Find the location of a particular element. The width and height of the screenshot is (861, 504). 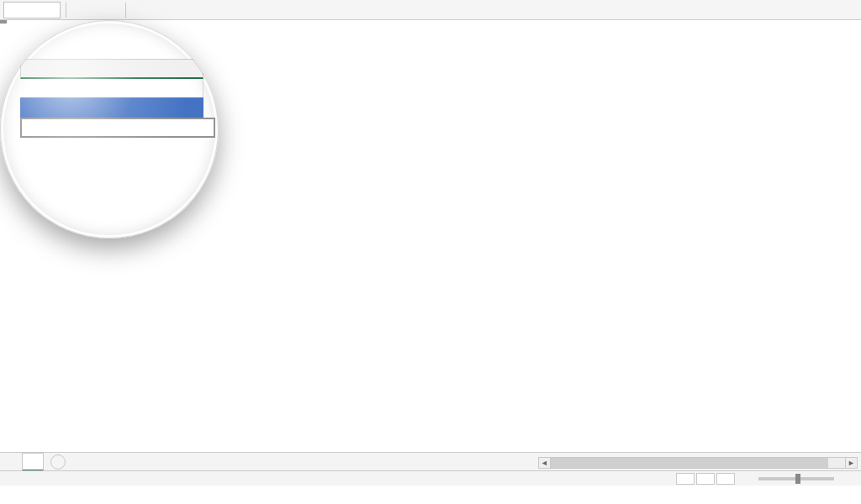

confirm-formula-button is located at coordinates (96, 10).